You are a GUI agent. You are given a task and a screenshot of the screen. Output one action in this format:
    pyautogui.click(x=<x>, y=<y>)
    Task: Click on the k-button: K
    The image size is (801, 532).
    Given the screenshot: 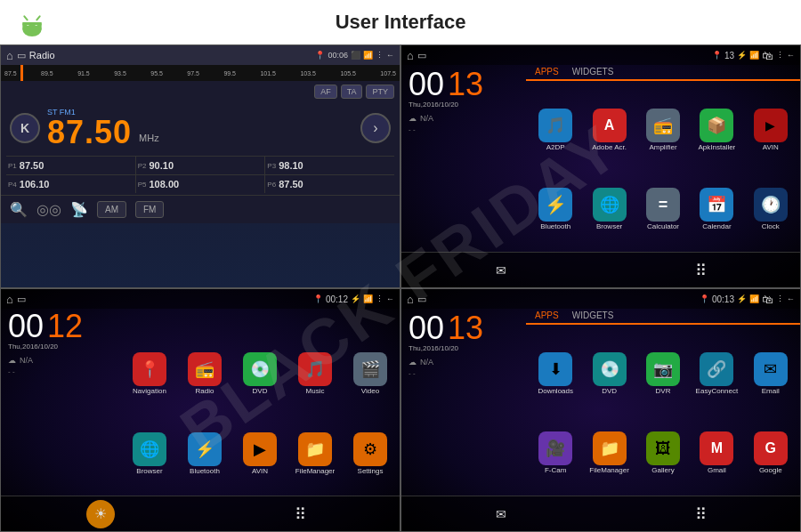 What is the action you would take?
    pyautogui.click(x=25, y=128)
    